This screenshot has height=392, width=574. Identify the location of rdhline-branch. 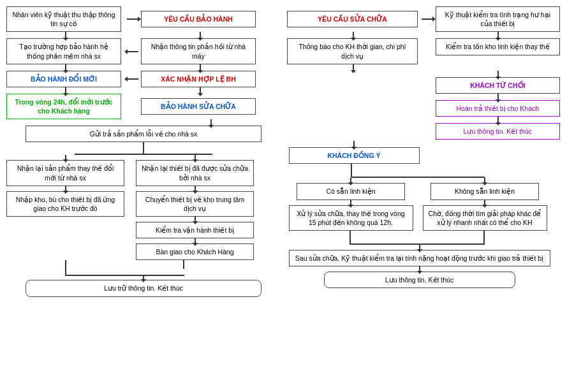
(418, 177).